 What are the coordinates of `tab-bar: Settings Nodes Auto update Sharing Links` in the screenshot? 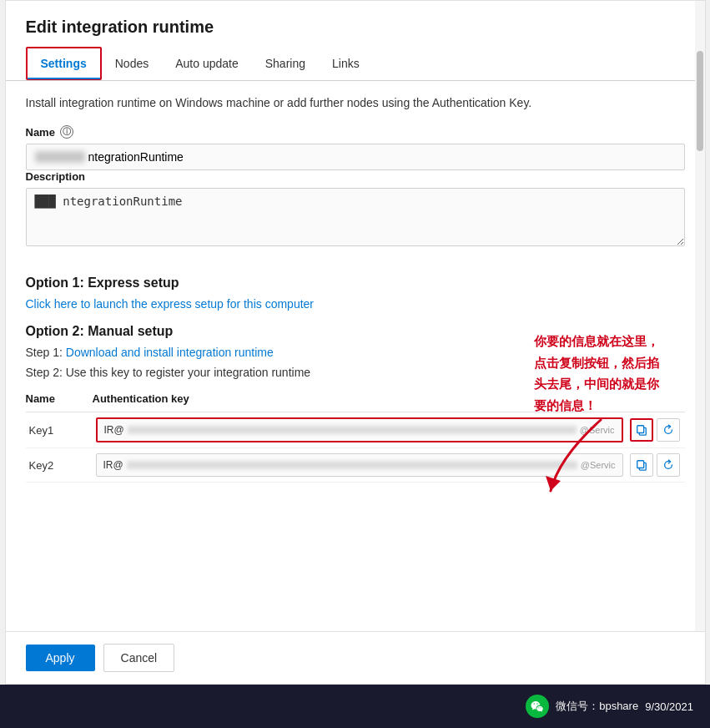 It's located at (355, 63).